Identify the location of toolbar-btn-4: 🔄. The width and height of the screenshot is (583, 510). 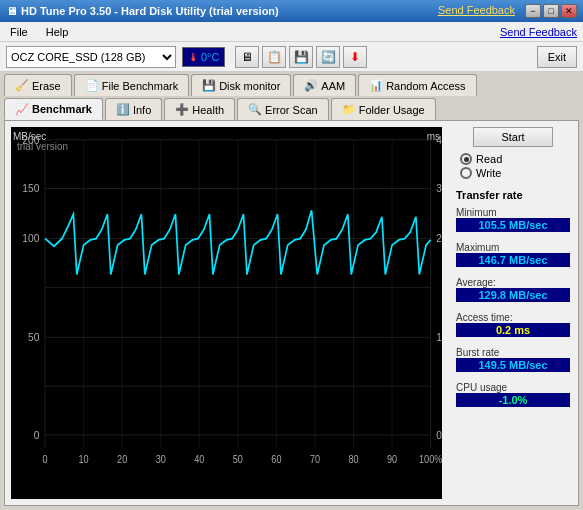
(328, 57).